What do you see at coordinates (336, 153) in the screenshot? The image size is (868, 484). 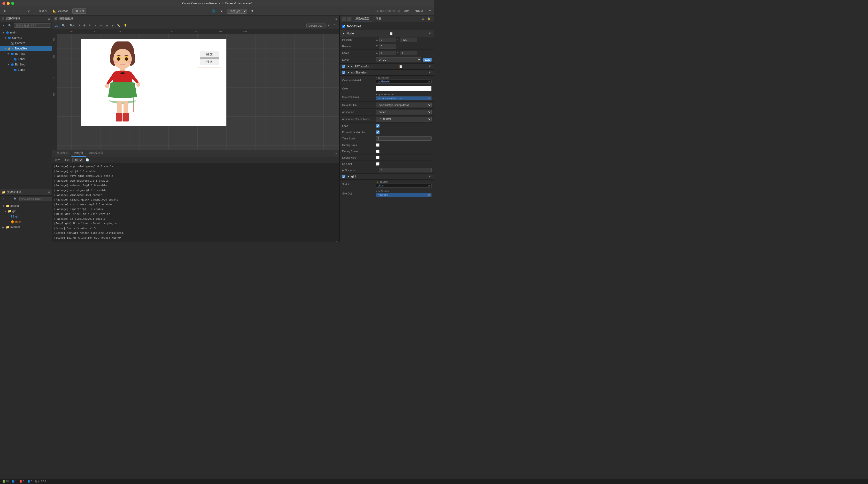 I see `bottom-menu-btn: ≡` at bounding box center [336, 153].